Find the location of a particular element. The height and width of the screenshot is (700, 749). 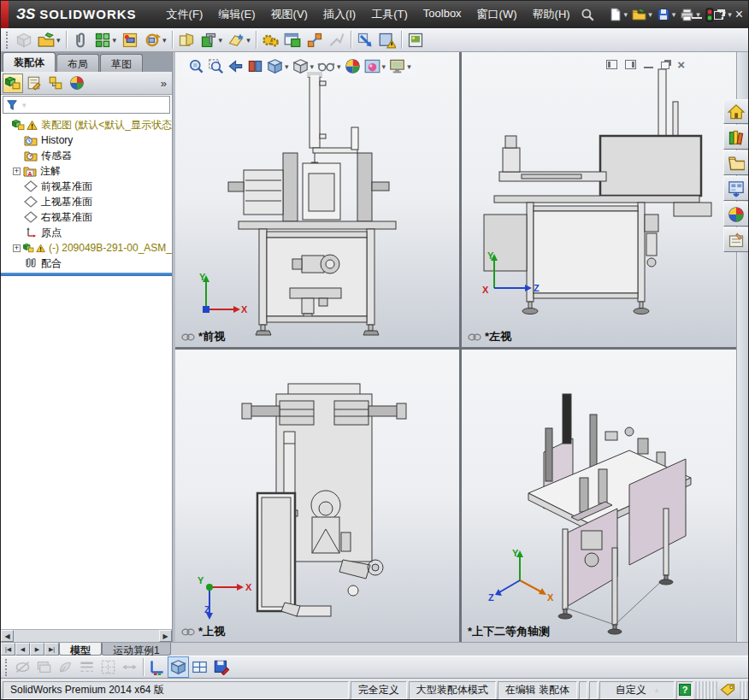

assembly-xpert-button is located at coordinates (387, 40).